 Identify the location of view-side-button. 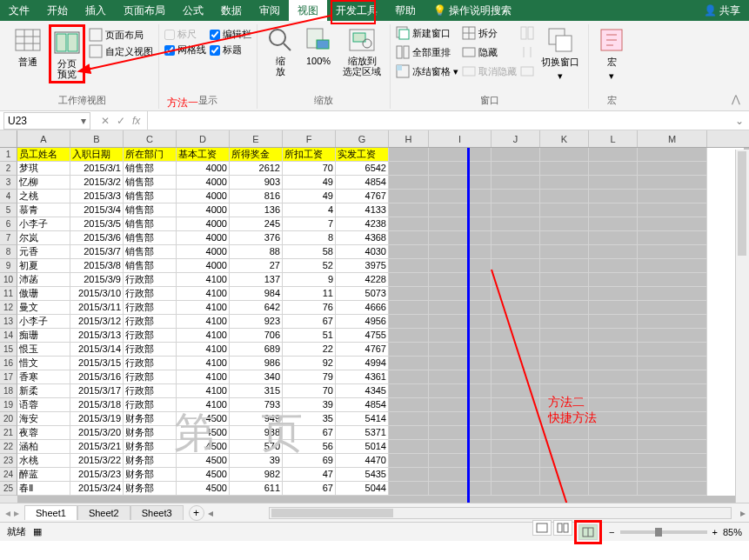
(527, 33).